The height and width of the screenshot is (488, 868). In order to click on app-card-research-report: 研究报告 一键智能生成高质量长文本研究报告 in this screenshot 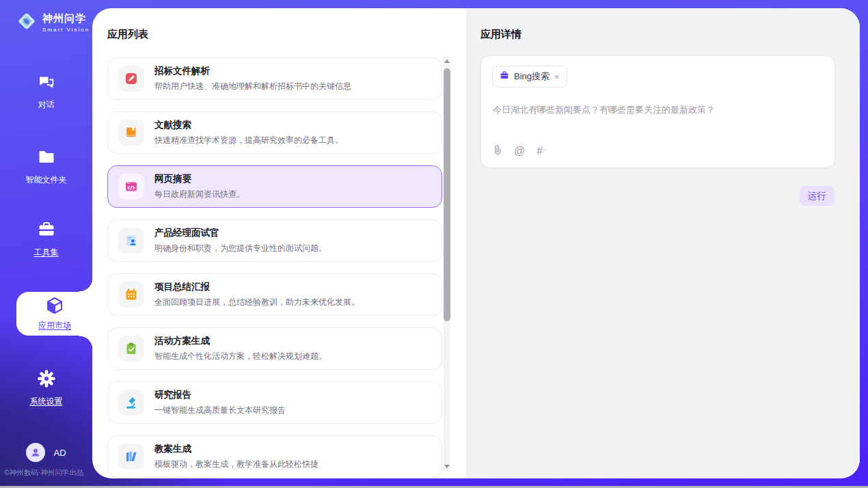, I will do `click(275, 403)`.